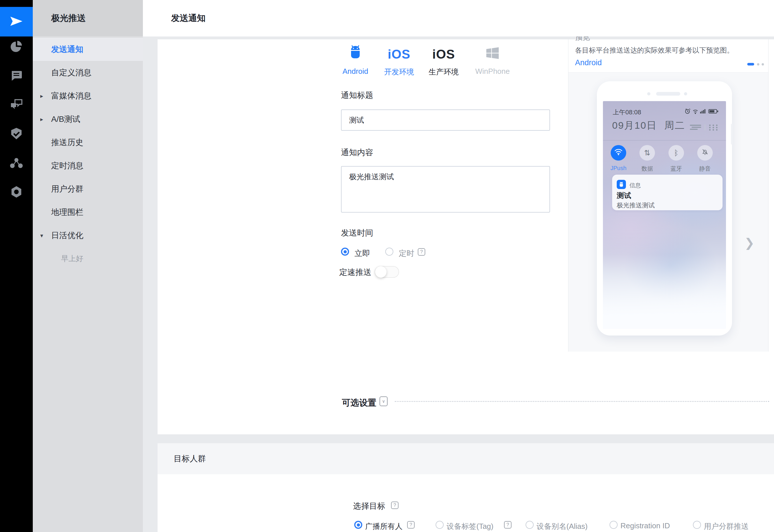 The image size is (774, 532). What do you see at coordinates (384, 526) in the screenshot?
I see `radio-broadcast-all-label: 广播所有人` at bounding box center [384, 526].